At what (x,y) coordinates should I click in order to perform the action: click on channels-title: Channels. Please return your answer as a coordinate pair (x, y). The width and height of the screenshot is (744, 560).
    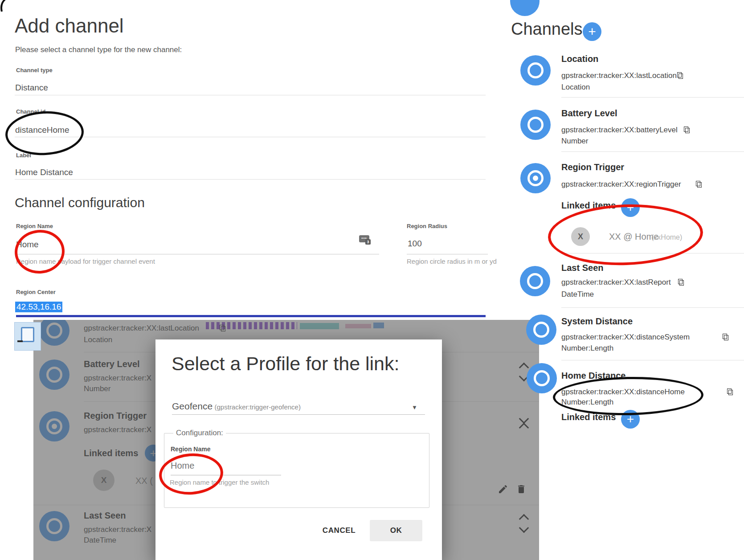
    Looking at the image, I should click on (547, 29).